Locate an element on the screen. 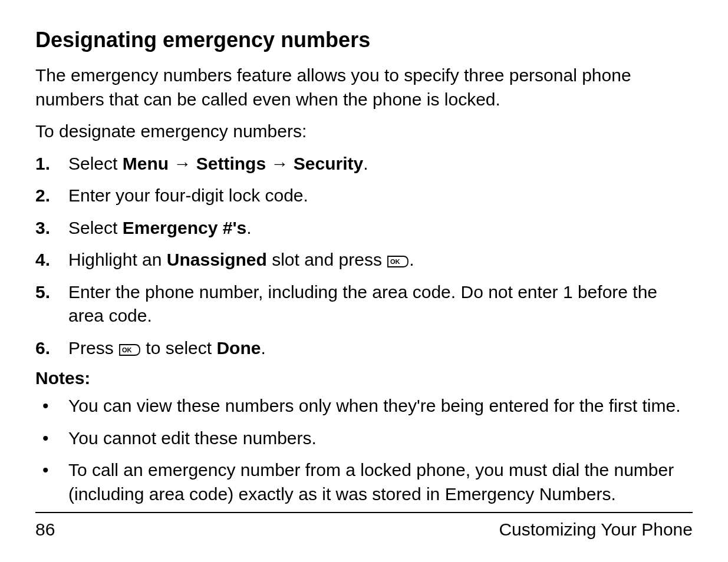  note-item: To call an emergency number from a locke… is located at coordinates (364, 482).